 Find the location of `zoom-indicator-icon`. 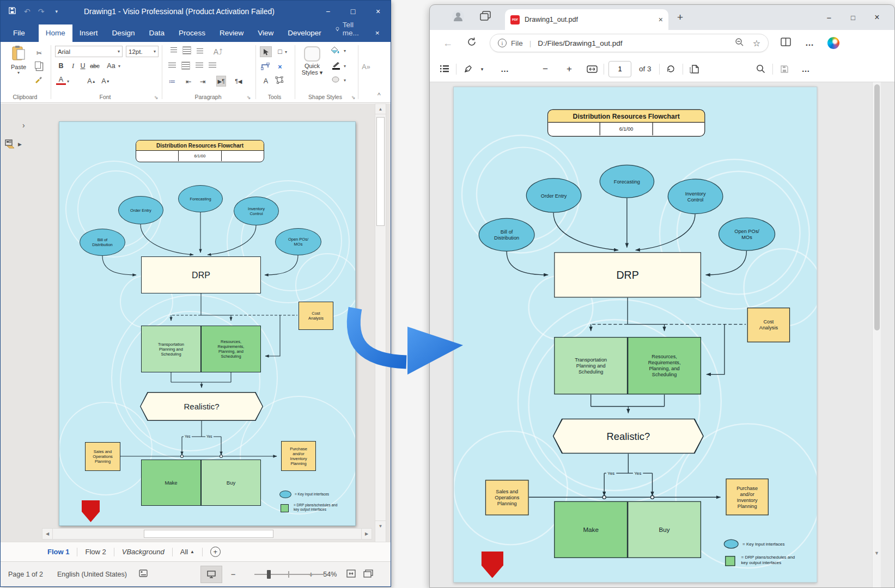

zoom-indicator-icon is located at coordinates (740, 43).